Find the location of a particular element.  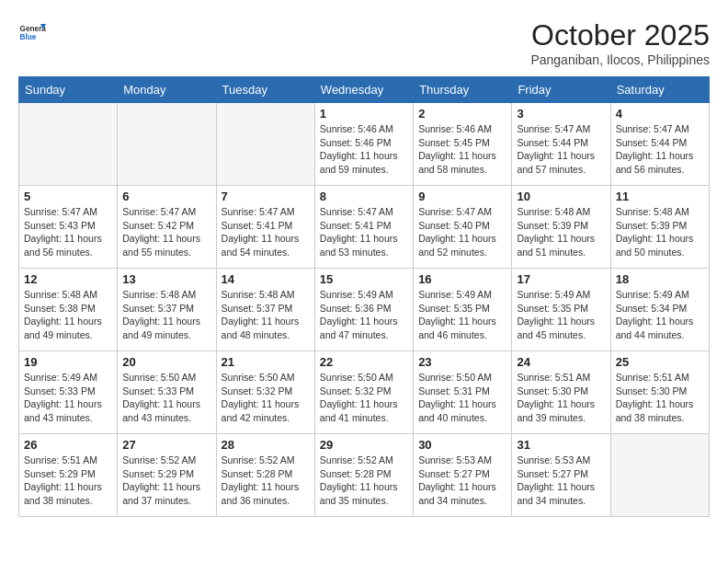

day-info: Sunrise: 5:47 AM Sunset: 5:42 PM Dayligh… is located at coordinates (166, 232).